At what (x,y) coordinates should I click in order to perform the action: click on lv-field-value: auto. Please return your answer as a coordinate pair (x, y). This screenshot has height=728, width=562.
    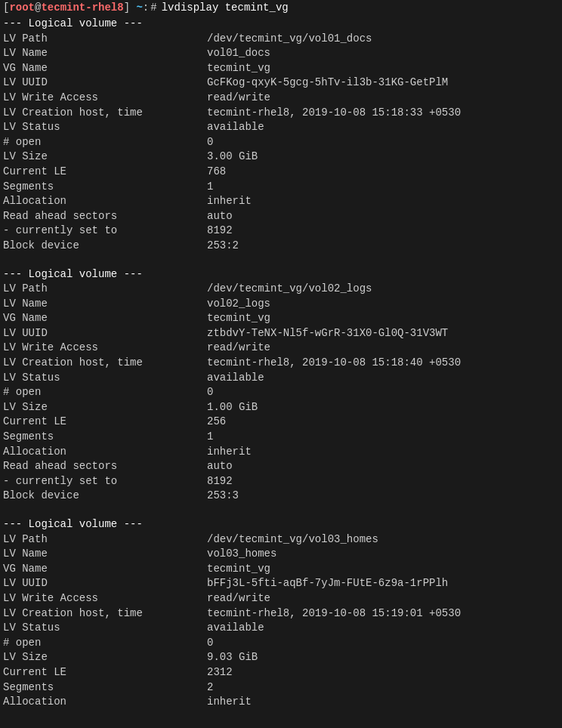
    Looking at the image, I should click on (220, 467).